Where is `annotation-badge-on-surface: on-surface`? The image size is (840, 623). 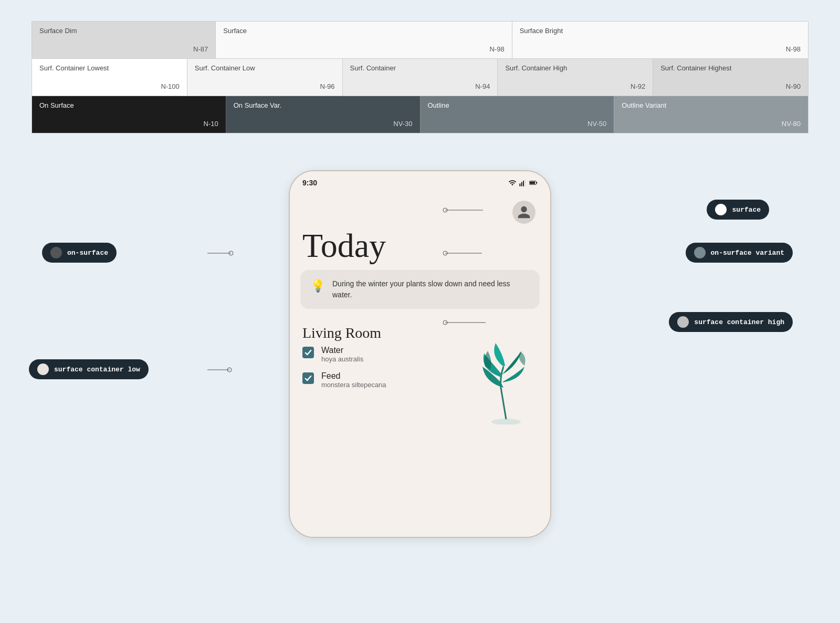
annotation-badge-on-surface: on-surface is located at coordinates (79, 253).